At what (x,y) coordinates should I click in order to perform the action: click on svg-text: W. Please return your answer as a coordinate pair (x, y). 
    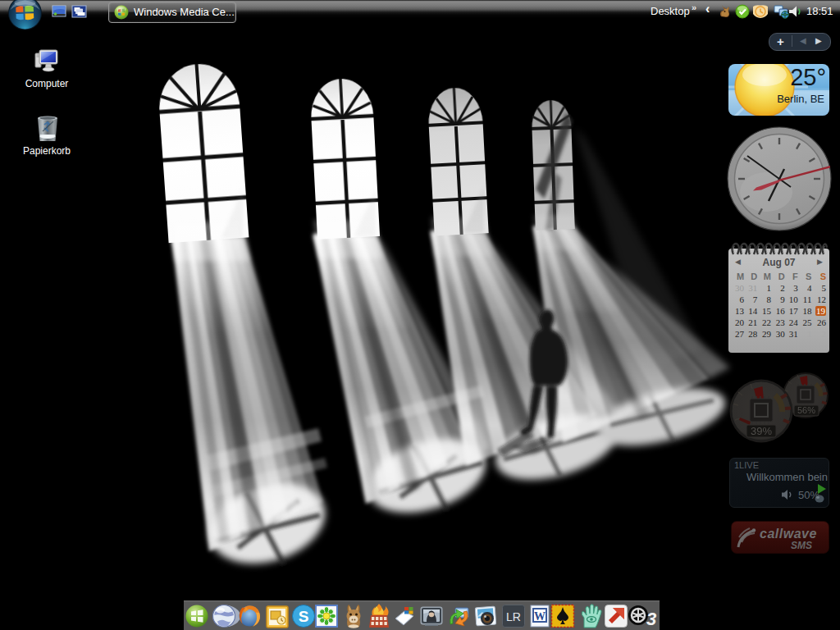
    Looking at the image, I should click on (540, 617).